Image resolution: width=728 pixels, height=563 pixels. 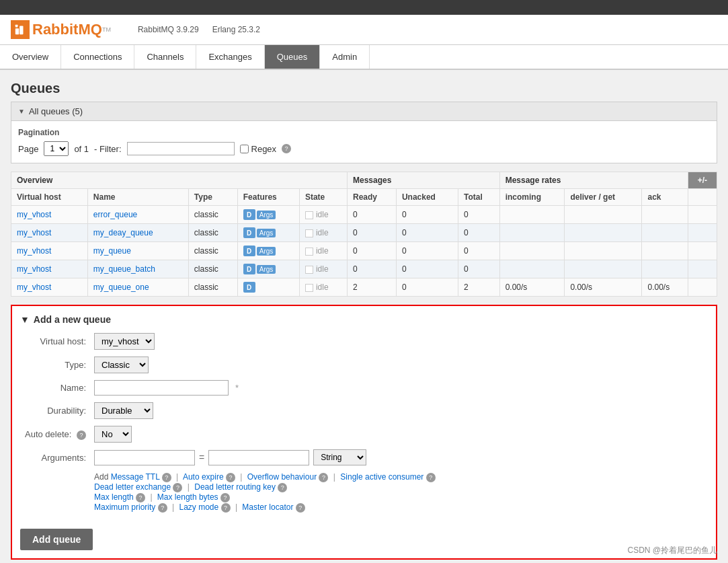 What do you see at coordinates (20, 30) in the screenshot?
I see `logo-icon` at bounding box center [20, 30].